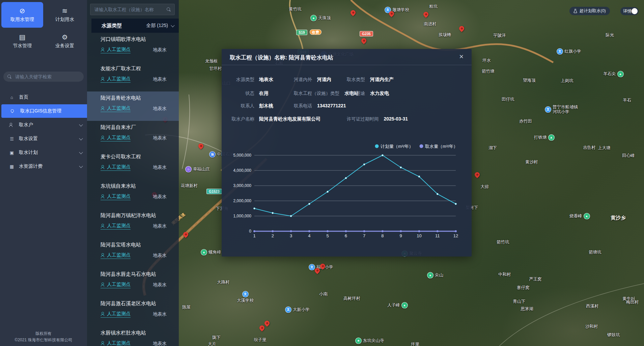 The height and width of the screenshot is (346, 644). Describe the element at coordinates (137, 304) in the screenshot. I see `station-name: 陆河县激石溪老区水电站` at that location.